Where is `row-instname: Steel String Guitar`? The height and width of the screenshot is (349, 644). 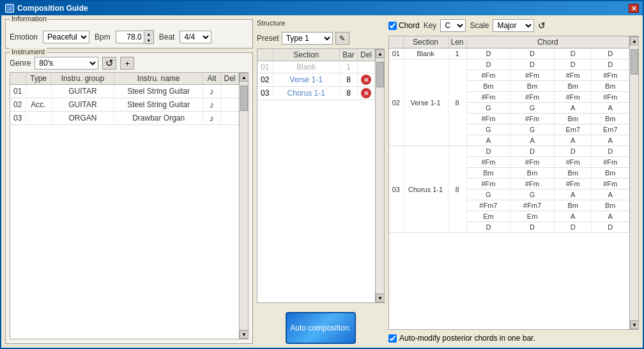 row-instname: Steel String Guitar is located at coordinates (158, 92).